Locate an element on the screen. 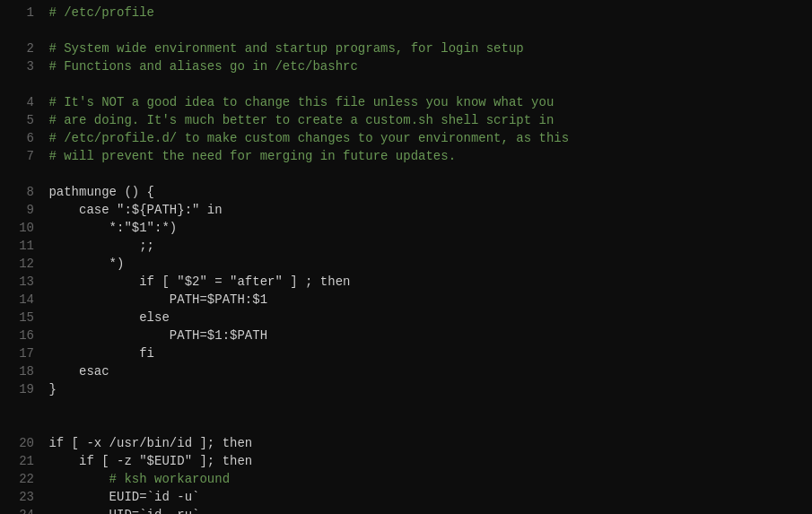 The image size is (812, 514). table-row: 24 UID=`id -ru` is located at coordinates (406, 510).